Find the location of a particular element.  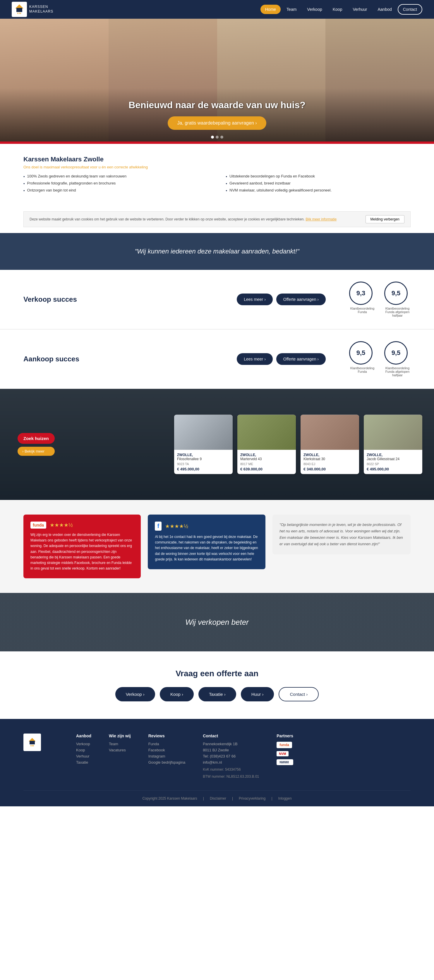

nav-verkoop: Verkoop is located at coordinates (314, 9).